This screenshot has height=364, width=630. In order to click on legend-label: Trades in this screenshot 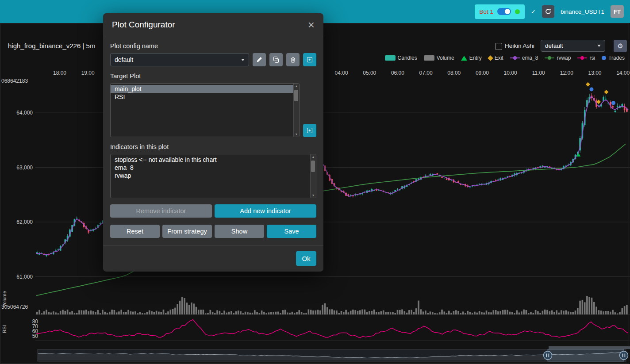, I will do `click(617, 58)`.